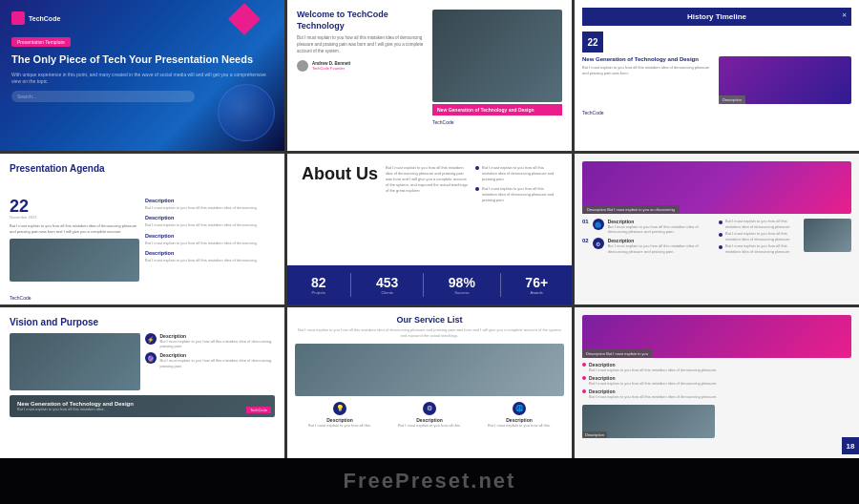 This screenshot has width=859, height=504. I want to click on author-name: Andrew D. Bennett, so click(331, 63).